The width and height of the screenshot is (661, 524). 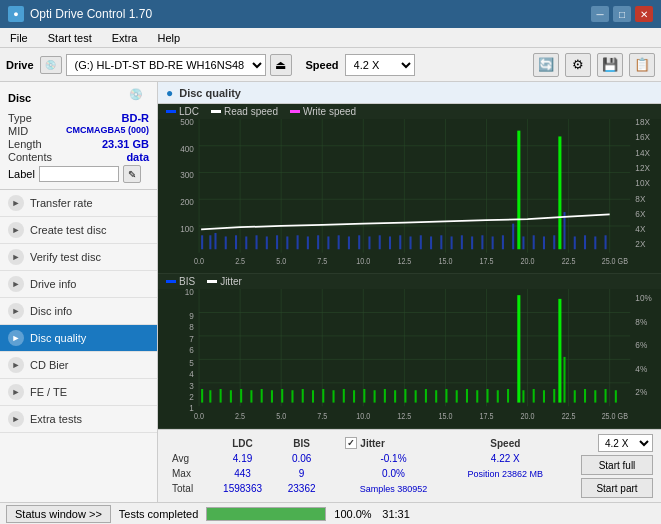 I want to click on menu-start-test: Start test, so click(x=70, y=38).